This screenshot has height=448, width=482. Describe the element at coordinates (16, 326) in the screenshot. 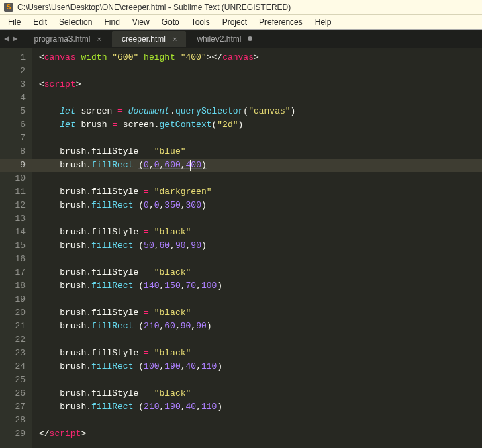

I see `line-number: 21` at that location.